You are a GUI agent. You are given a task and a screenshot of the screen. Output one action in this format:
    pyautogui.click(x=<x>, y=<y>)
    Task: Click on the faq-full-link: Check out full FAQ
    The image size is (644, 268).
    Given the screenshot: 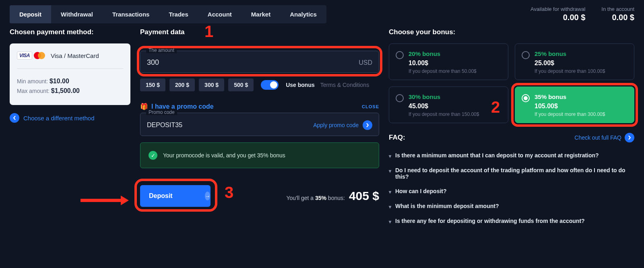 What is the action you would take?
    pyautogui.click(x=605, y=138)
    